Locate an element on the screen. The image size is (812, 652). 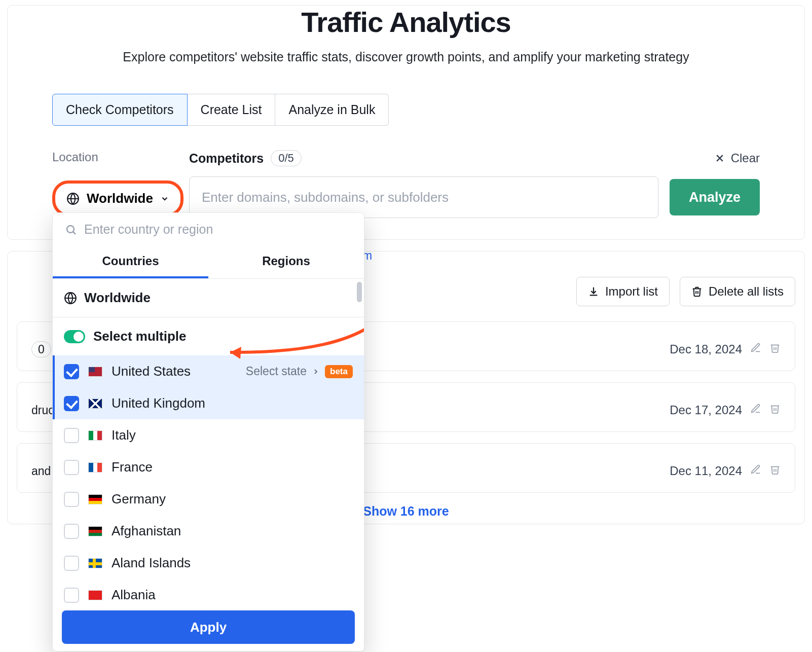
dropdown-tabs: Countries Regions is located at coordinates (208, 263).